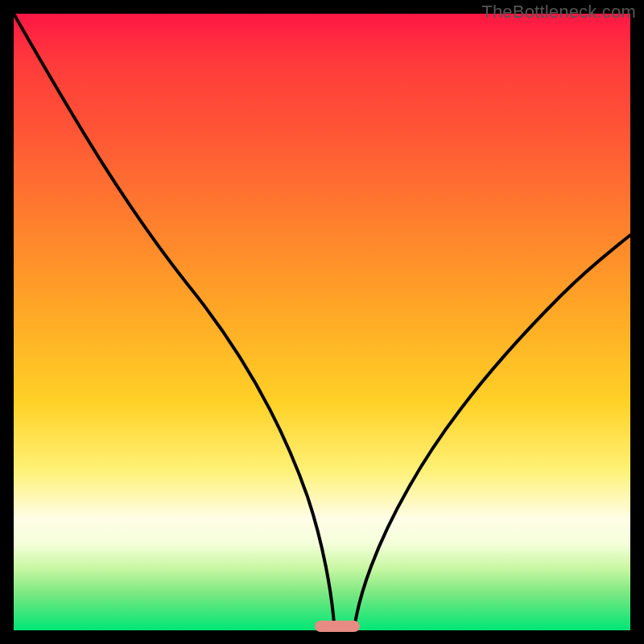  What do you see at coordinates (337, 626) in the screenshot?
I see `minimum-marker` at bounding box center [337, 626].